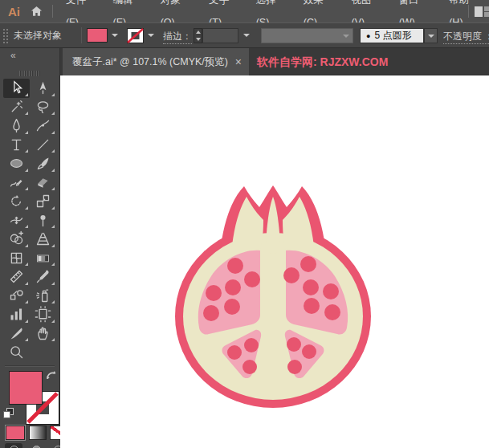 Image resolution: width=489 pixels, height=448 pixels. Describe the element at coordinates (43, 315) in the screenshot. I see `tool-artboard` at that location.